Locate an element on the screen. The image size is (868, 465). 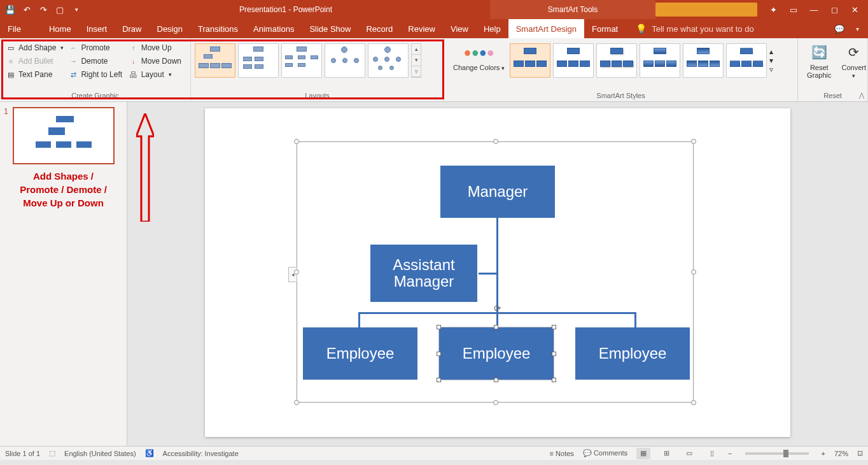
group-label-reset: Reset is located at coordinates (832, 96).